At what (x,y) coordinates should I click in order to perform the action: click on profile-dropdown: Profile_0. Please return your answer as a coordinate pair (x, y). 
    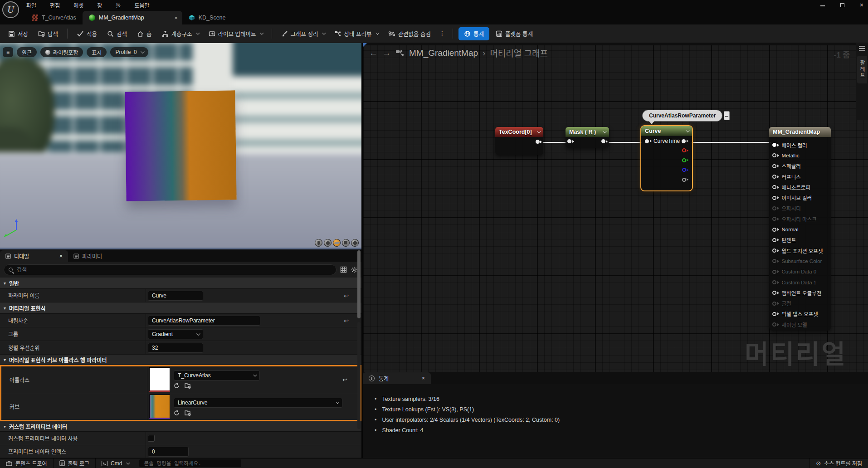
    Looking at the image, I should click on (129, 52).